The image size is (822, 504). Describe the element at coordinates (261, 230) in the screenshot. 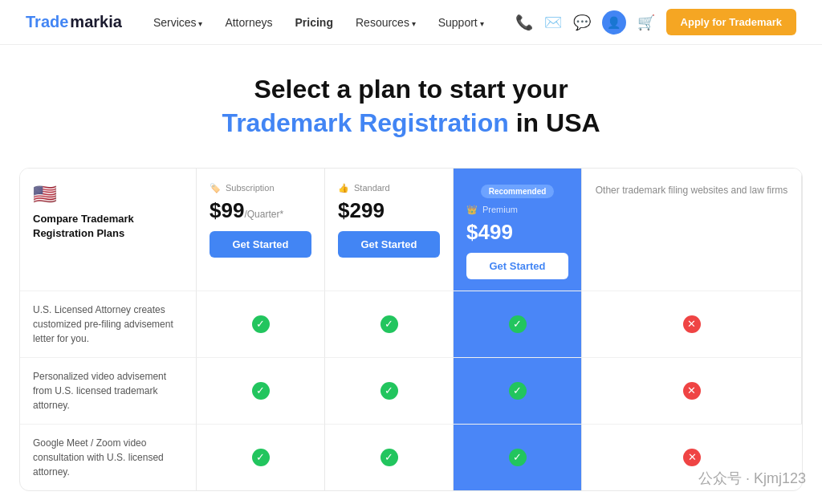

I see `subscription-column-header: 🏷️ Subscription $99/Quarter* Get Started` at that location.